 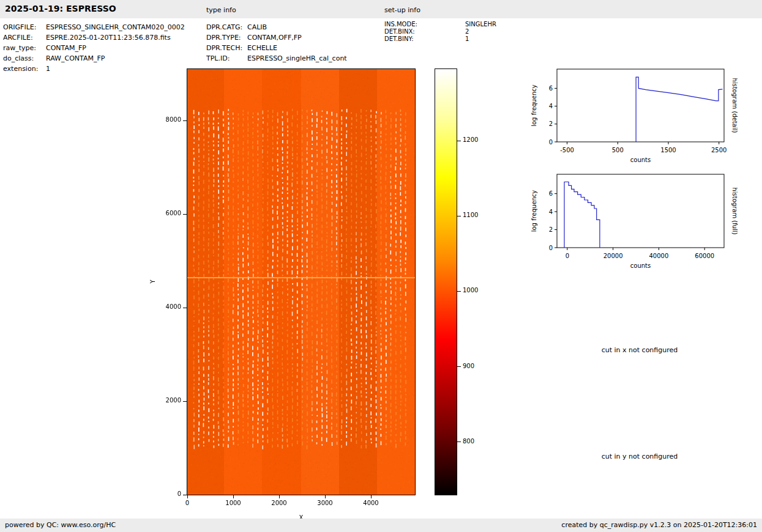 I want to click on colorbar-tick-label: 1000, so click(x=475, y=290).